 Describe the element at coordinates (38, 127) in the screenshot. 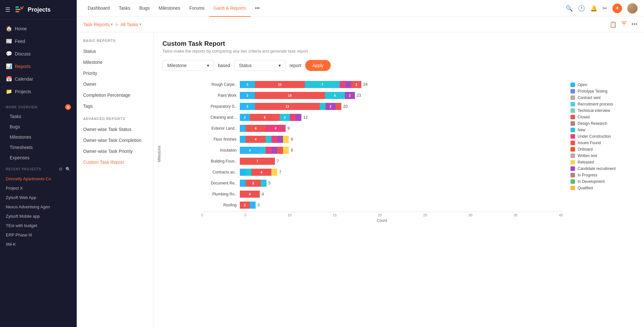

I see `sidebar-sub-bugs: Bugs` at that location.